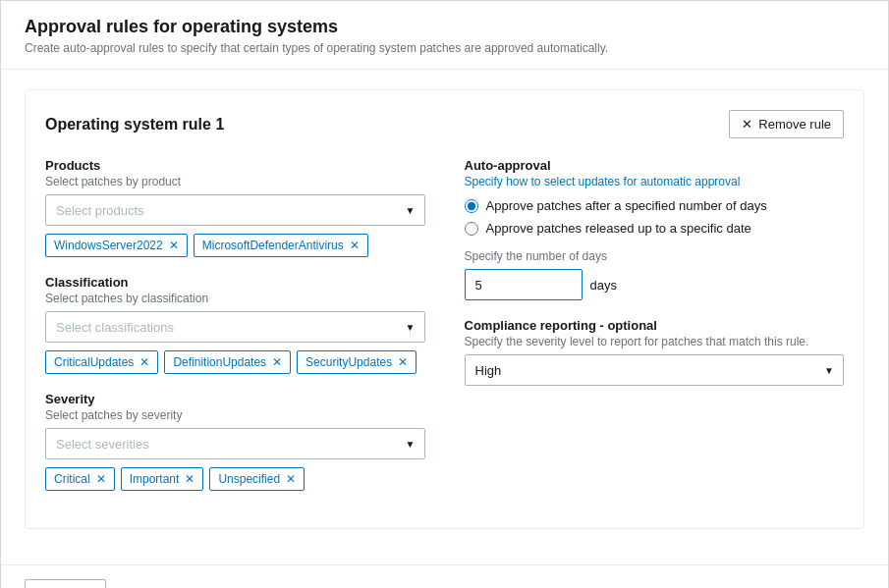 This screenshot has height=588, width=889. What do you see at coordinates (619, 228) in the screenshot?
I see `radio-date-label: Approve patches released up to a specifi…` at bounding box center [619, 228].